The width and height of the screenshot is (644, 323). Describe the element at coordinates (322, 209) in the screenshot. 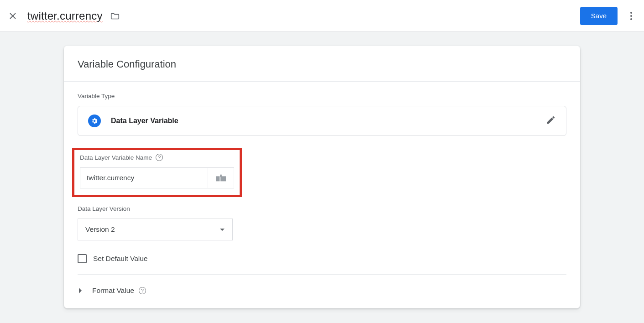

I see `data-layer-version-label: Data Layer Version` at that location.